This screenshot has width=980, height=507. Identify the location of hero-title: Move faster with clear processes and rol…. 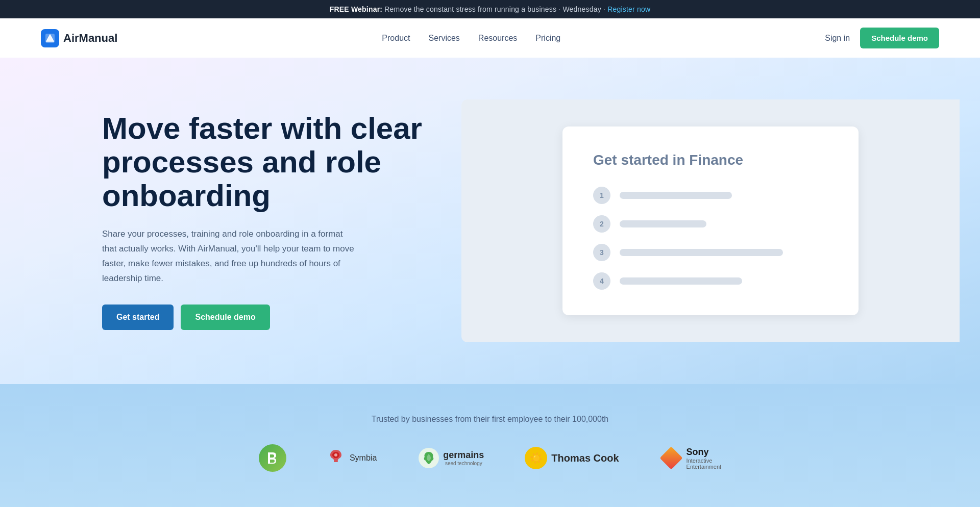
(276, 162).